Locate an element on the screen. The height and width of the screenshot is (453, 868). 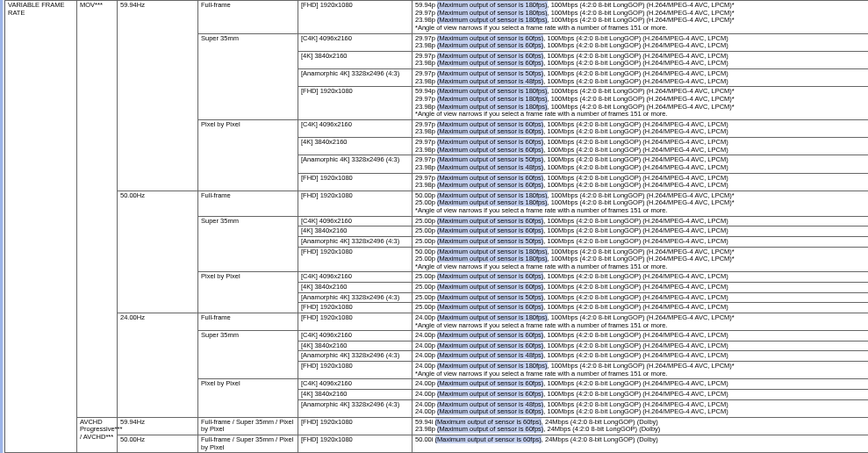
table-row: 50.00Hz Full-frame / Super 35mm / Pixel … is located at coordinates (437, 444).